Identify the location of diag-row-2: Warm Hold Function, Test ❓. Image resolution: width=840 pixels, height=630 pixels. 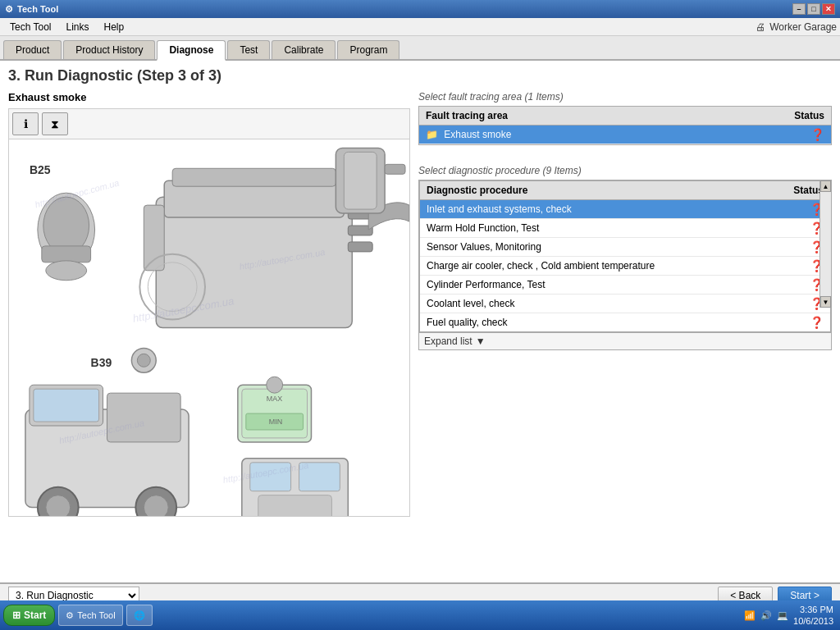
(625, 228).